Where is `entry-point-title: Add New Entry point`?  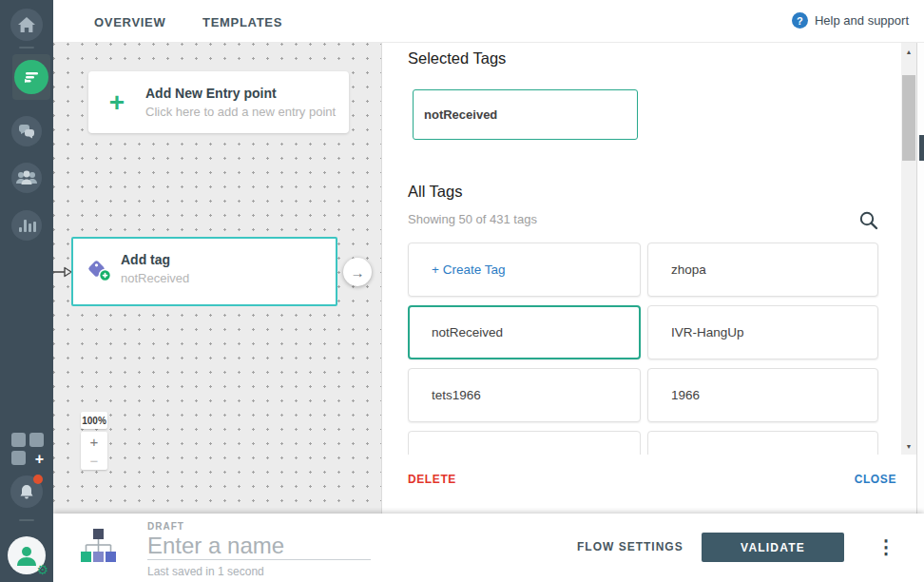 entry-point-title: Add New Entry point is located at coordinates (241, 93).